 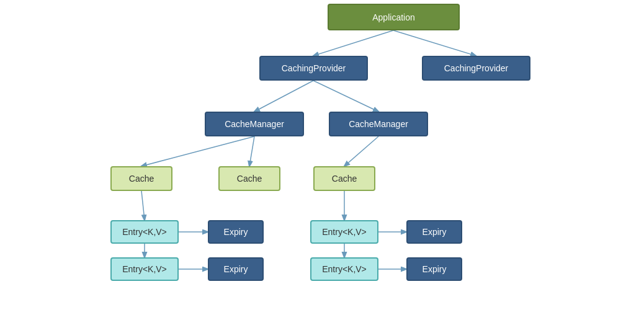 I want to click on expiry-2-node: Expiry, so click(x=236, y=269).